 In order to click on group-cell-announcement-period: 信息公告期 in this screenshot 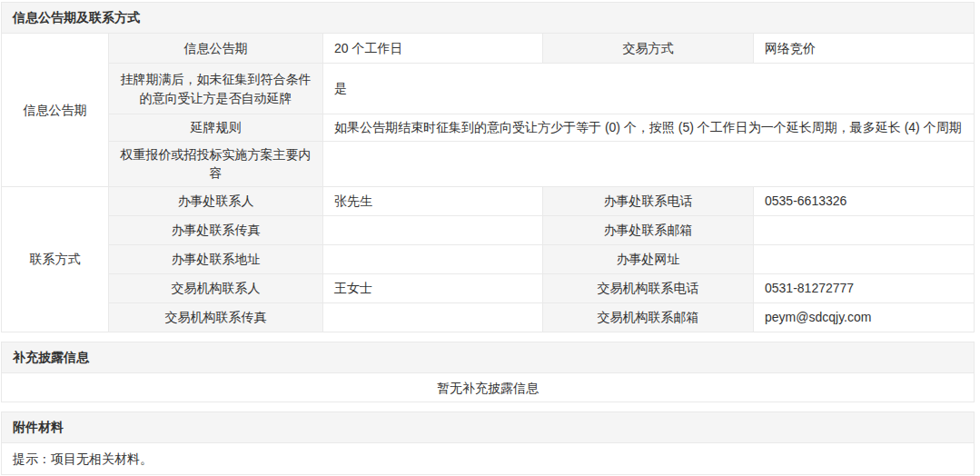, I will do `click(55, 111)`.